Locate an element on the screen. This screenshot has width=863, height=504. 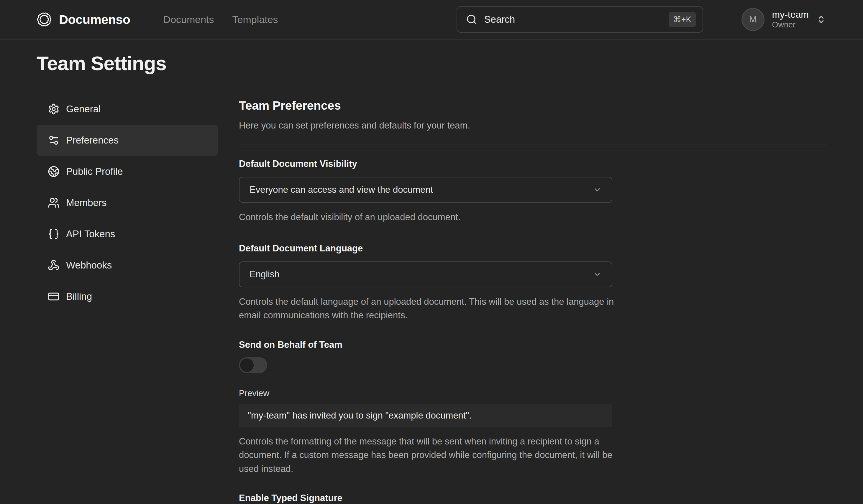
sidebar-item-billing: Billing is located at coordinates (127, 296).